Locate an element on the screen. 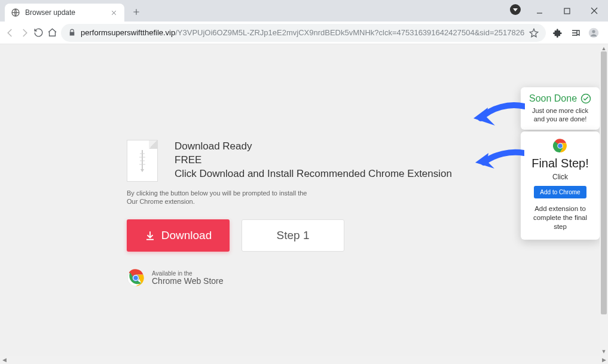 The height and width of the screenshot is (364, 608). soon-done-title: Soon Done is located at coordinates (553, 99).